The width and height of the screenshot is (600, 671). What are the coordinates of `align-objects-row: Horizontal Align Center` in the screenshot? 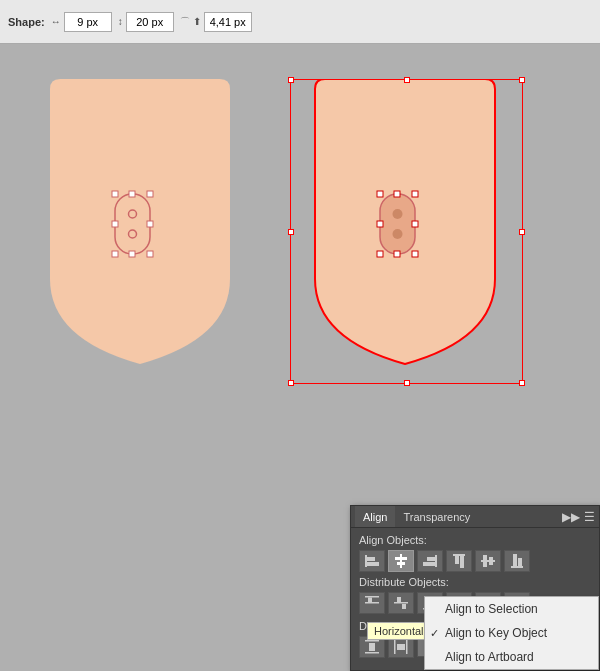 It's located at (475, 561).